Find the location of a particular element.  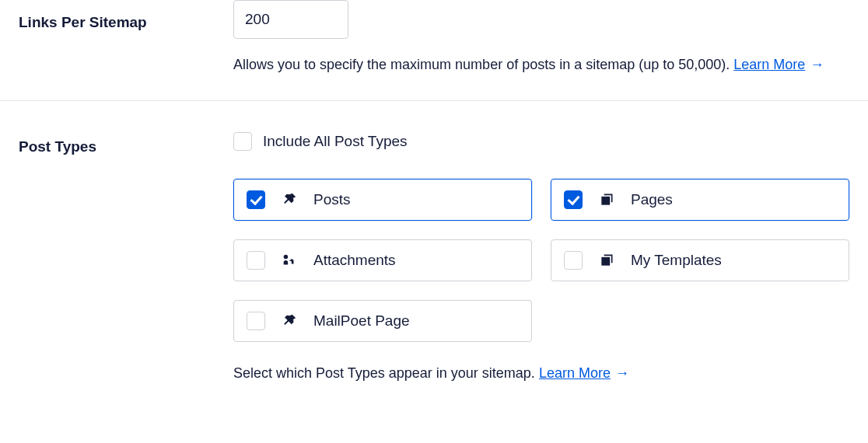

include-all-checkbox is located at coordinates (243, 141).